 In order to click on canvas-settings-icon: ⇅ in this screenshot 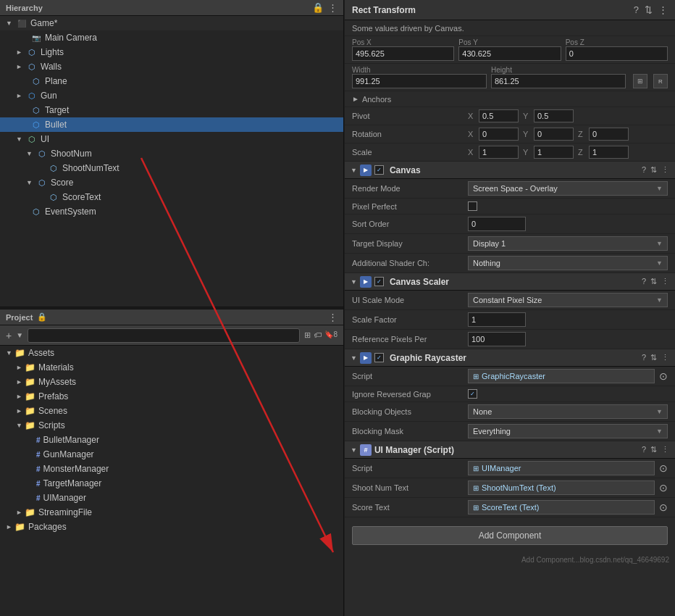, I will do `click(653, 170)`.